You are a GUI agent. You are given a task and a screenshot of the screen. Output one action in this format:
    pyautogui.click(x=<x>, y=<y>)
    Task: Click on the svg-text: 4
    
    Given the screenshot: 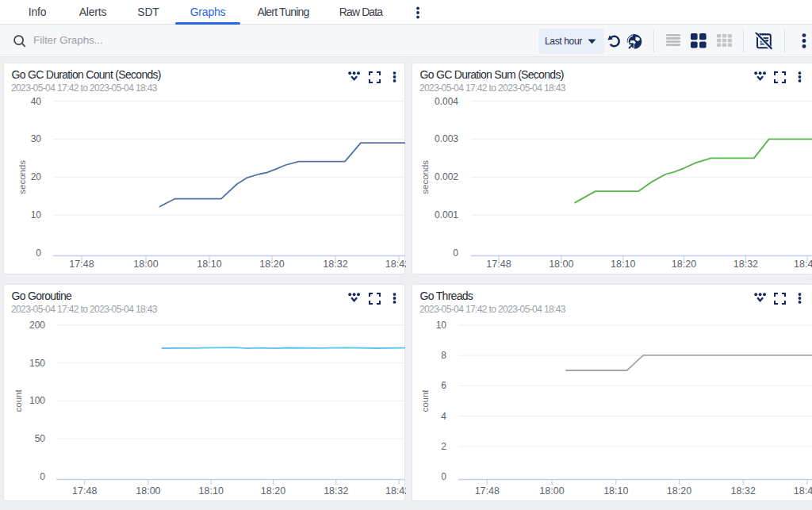 What is the action you would take?
    pyautogui.click(x=444, y=416)
    